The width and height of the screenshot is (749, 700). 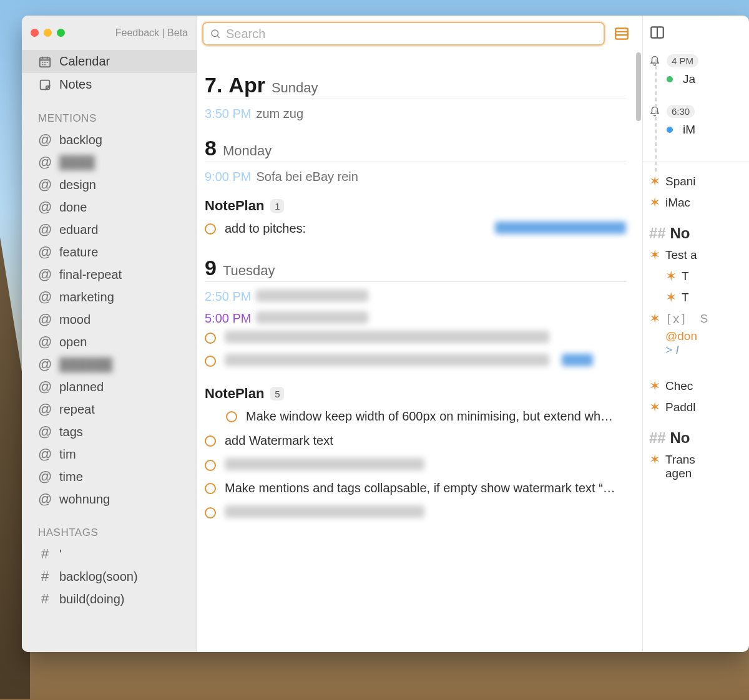 What do you see at coordinates (109, 162) in the screenshot?
I see `mention-item: @████` at bounding box center [109, 162].